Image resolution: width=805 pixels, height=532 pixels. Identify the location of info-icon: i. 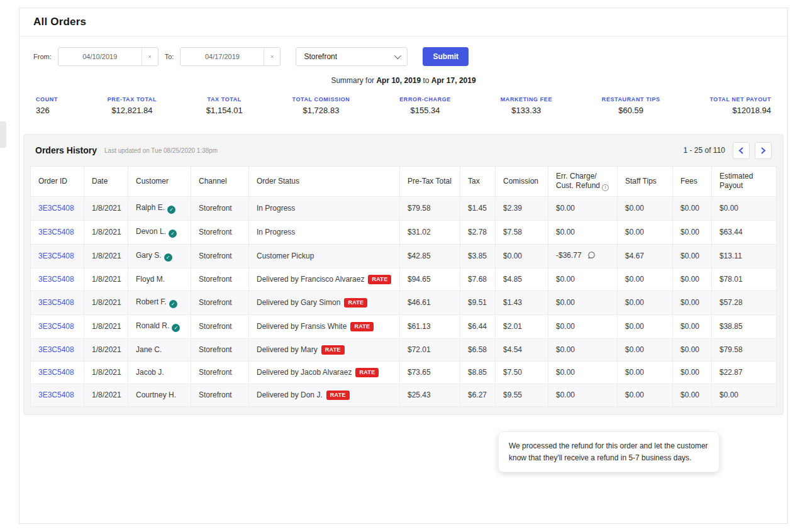
(605, 187).